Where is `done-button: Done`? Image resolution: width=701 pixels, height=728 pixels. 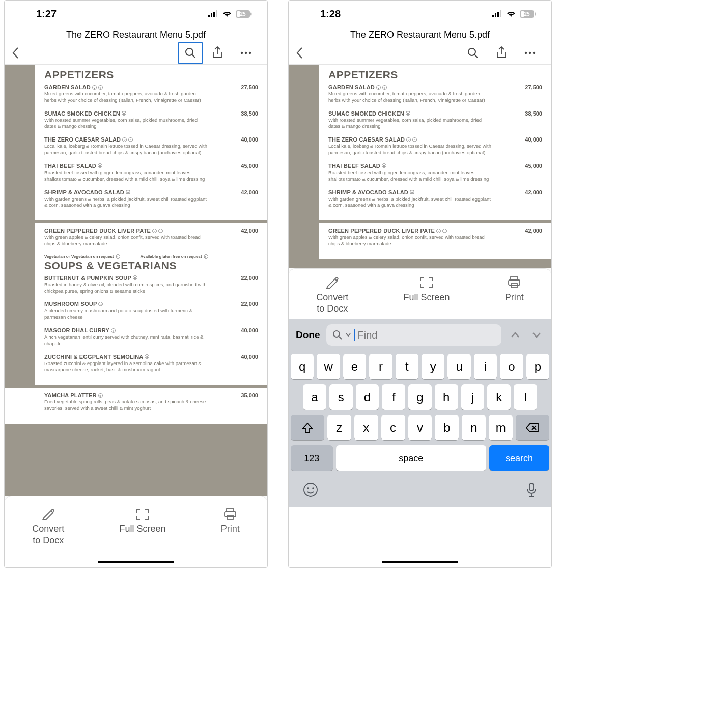
done-button: Done is located at coordinates (308, 335).